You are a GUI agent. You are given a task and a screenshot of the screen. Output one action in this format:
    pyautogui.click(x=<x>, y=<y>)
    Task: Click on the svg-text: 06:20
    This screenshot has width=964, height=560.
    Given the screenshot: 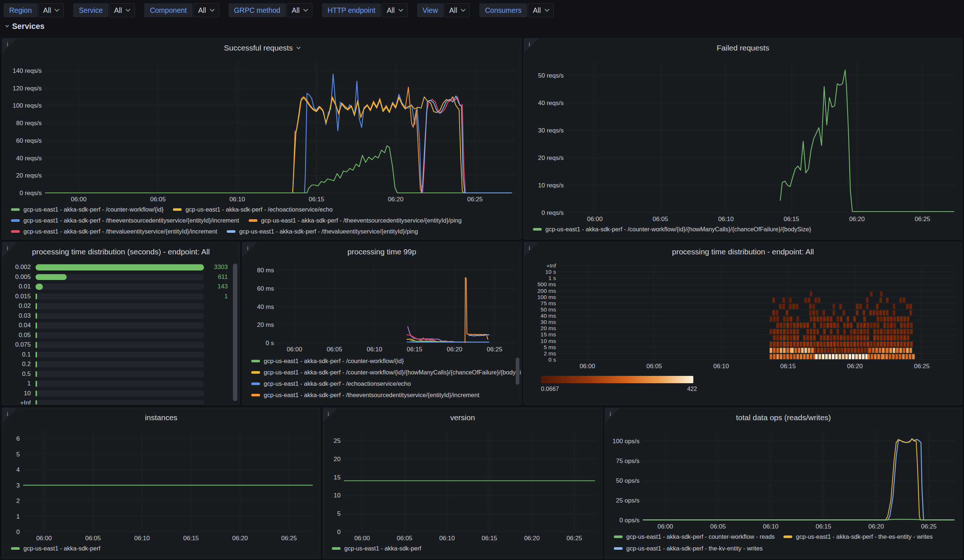 What is the action you would take?
    pyautogui.click(x=532, y=538)
    